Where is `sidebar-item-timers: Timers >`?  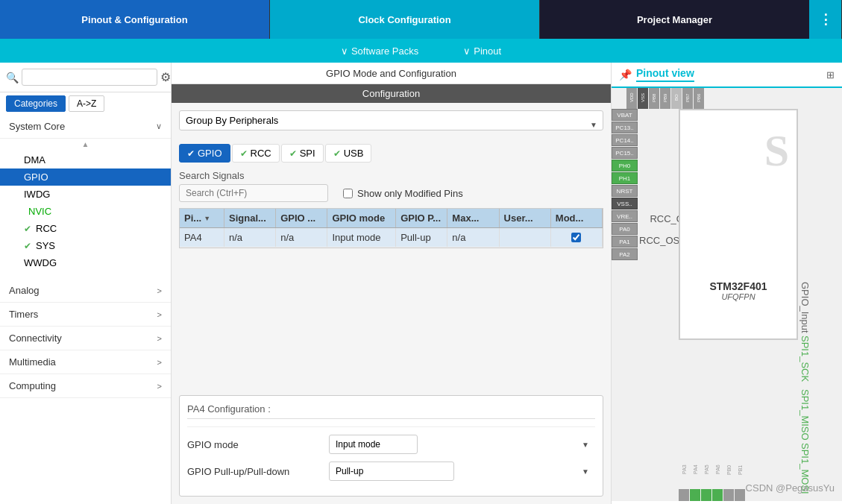 sidebar-item-timers: Timers > is located at coordinates (85, 315).